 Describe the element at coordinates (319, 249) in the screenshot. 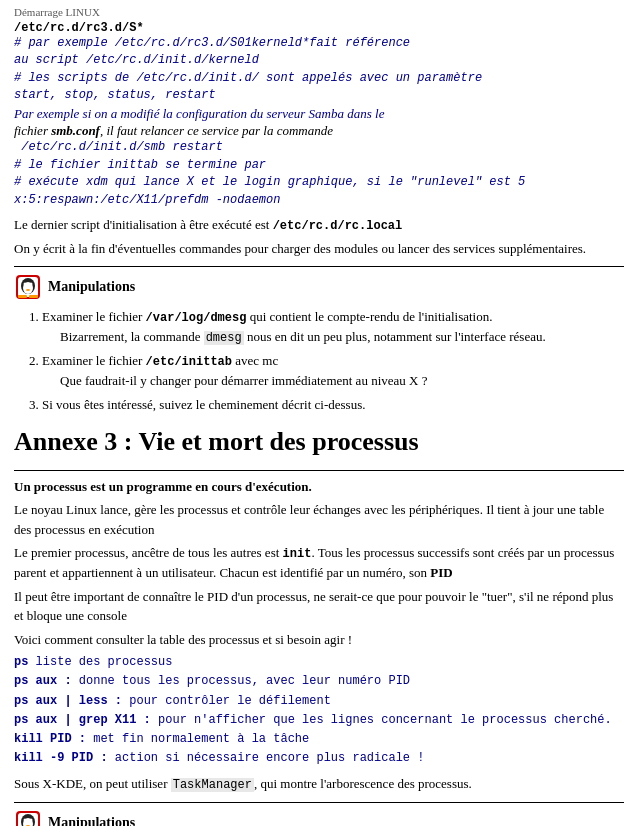

I see `last-script-text2: On y écrit à la fin d'éventuelles comman…` at that location.